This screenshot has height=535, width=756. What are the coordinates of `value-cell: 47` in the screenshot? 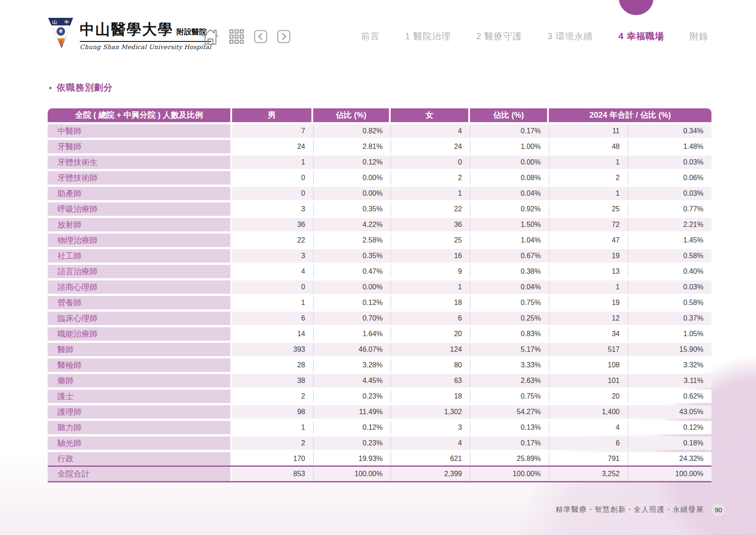 It's located at (588, 240).